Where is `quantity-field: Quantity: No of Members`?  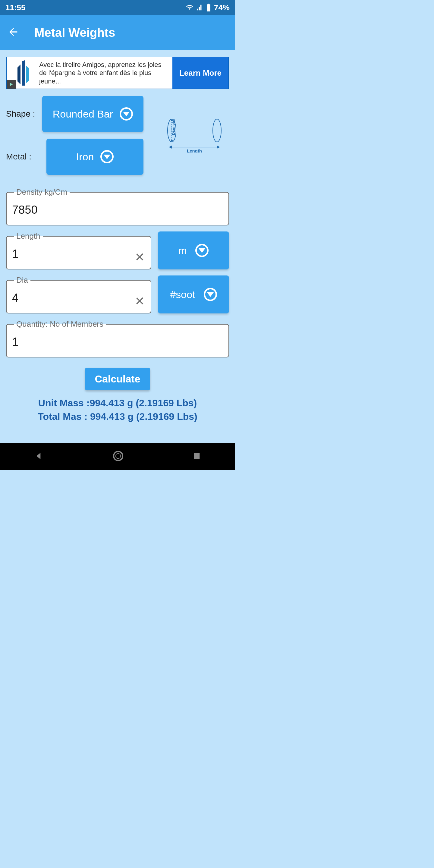 quantity-field: Quantity: No of Members is located at coordinates (118, 338).